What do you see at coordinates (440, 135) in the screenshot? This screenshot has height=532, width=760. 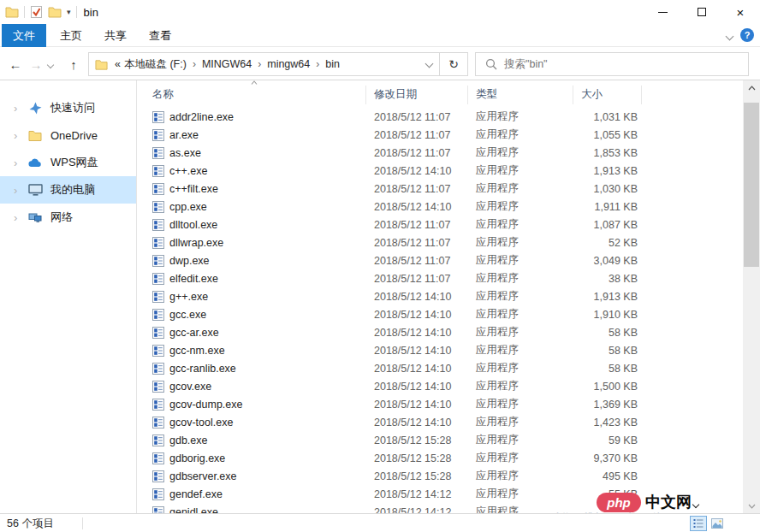 I see `file-row: ar.exe 2018/5/12 11:07 应用程序 1,055 KB` at bounding box center [440, 135].